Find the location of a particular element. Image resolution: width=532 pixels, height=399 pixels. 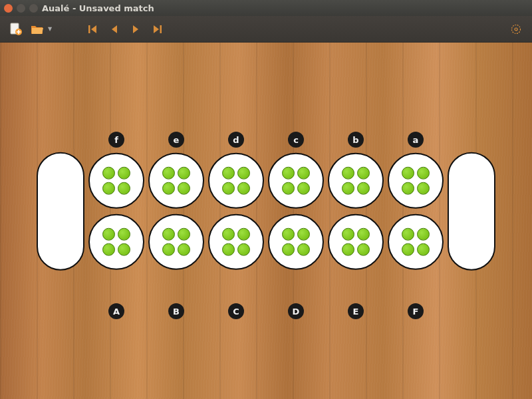

pit-bottom-D is located at coordinates (296, 242).